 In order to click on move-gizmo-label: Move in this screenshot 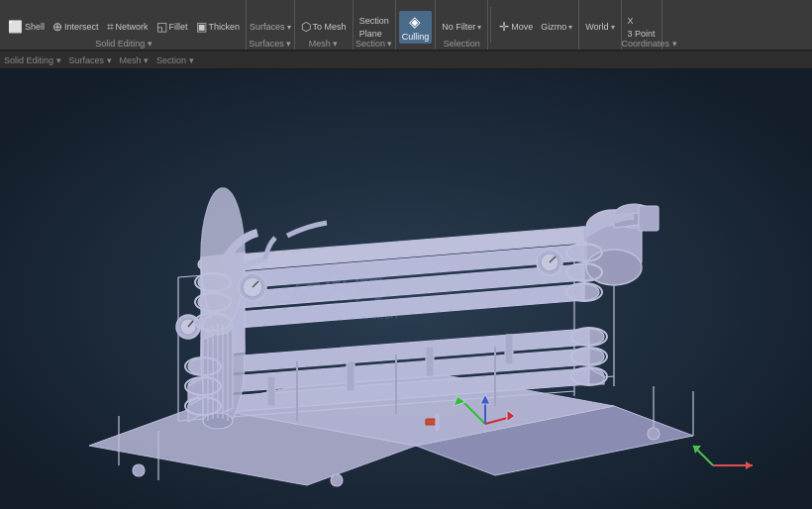, I will do `click(522, 27)`.